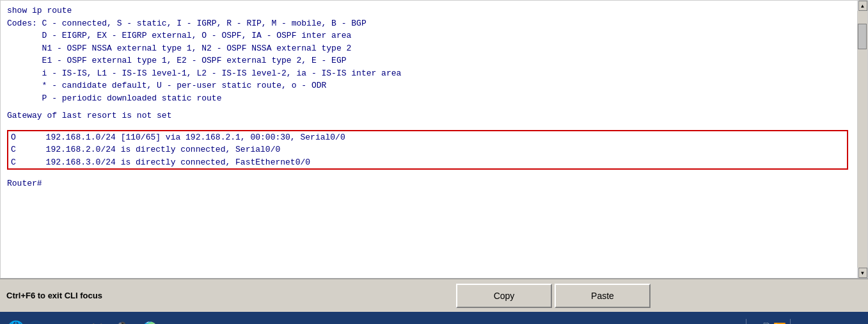  What do you see at coordinates (862, 36) in the screenshot?
I see `scrollbar-thumb` at bounding box center [862, 36].